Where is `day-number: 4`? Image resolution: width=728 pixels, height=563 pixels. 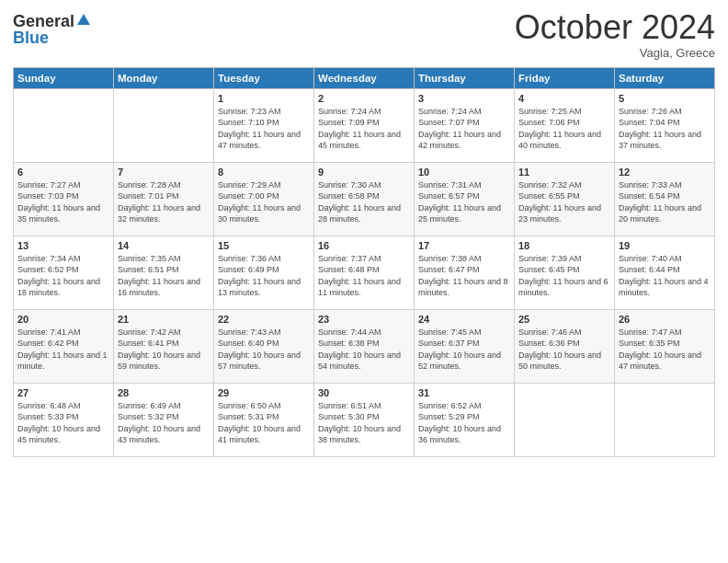
day-number: 4 is located at coordinates (564, 98).